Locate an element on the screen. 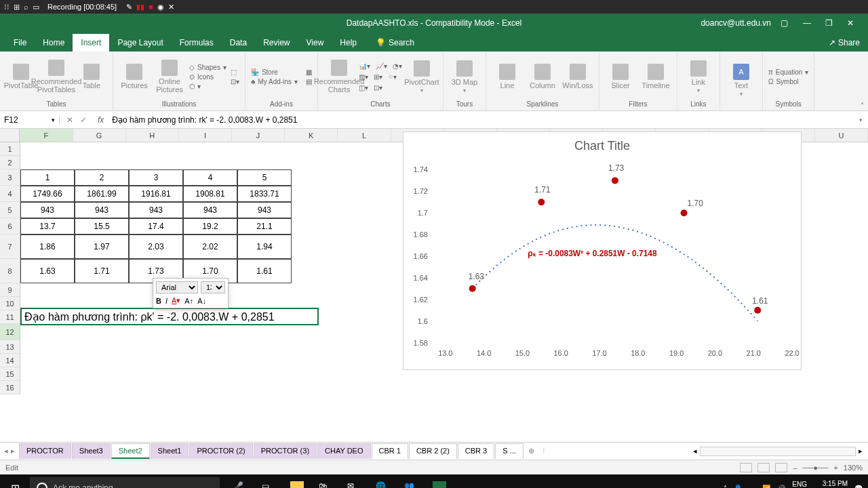 This screenshot has width=868, height=488. sheet-tab: CBR 3 is located at coordinates (476, 451).